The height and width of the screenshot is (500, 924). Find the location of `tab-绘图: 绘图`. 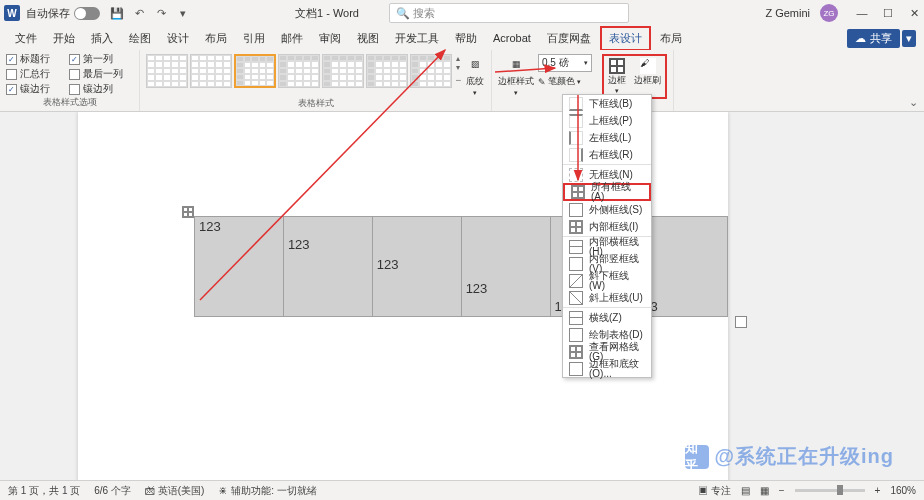

tab-绘图: 绘图 is located at coordinates (140, 38).